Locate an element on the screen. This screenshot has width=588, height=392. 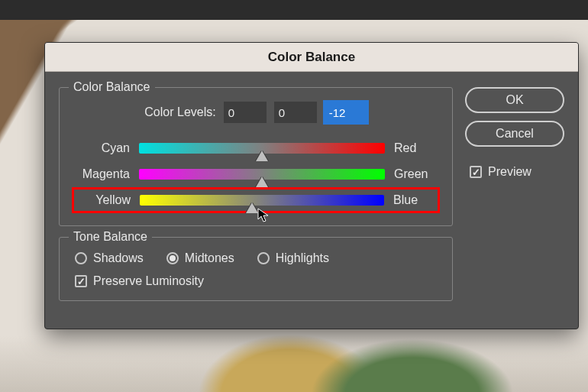
radio-label: Midtones is located at coordinates (209, 258).